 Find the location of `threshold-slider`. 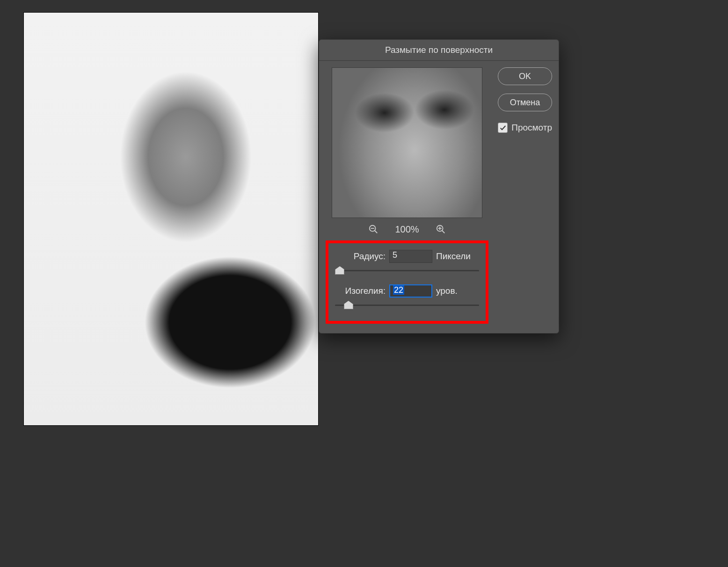

threshold-slider is located at coordinates (407, 305).